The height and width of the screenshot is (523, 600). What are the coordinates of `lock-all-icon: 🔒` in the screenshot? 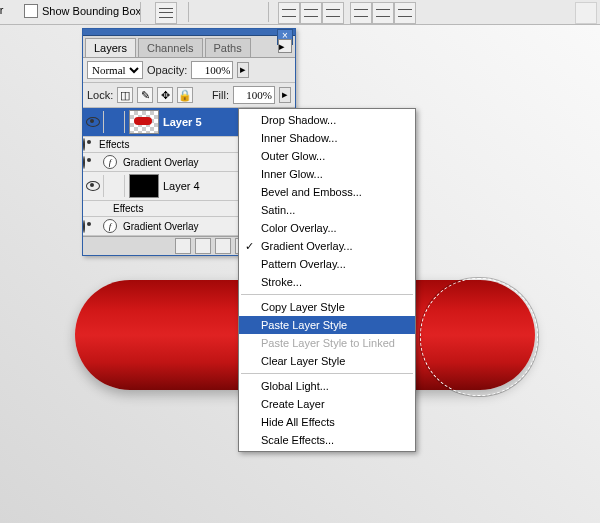 It's located at (185, 95).